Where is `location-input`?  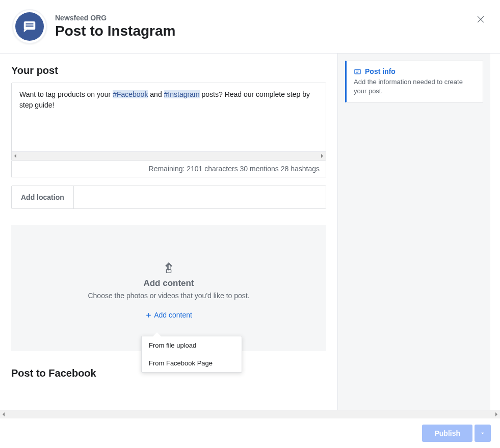 location-input is located at coordinates (200, 197).